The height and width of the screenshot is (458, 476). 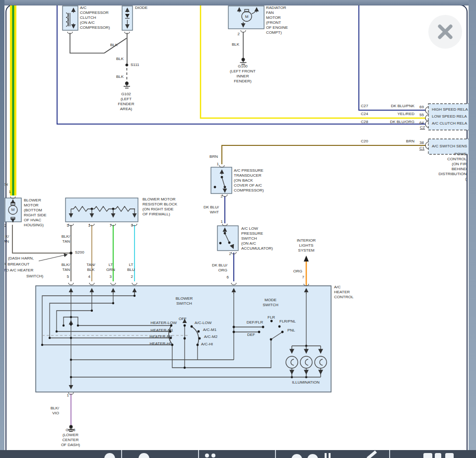 What do you see at coordinates (68, 277) in the screenshot?
I see `label-box-pin5: 5` at bounding box center [68, 277].